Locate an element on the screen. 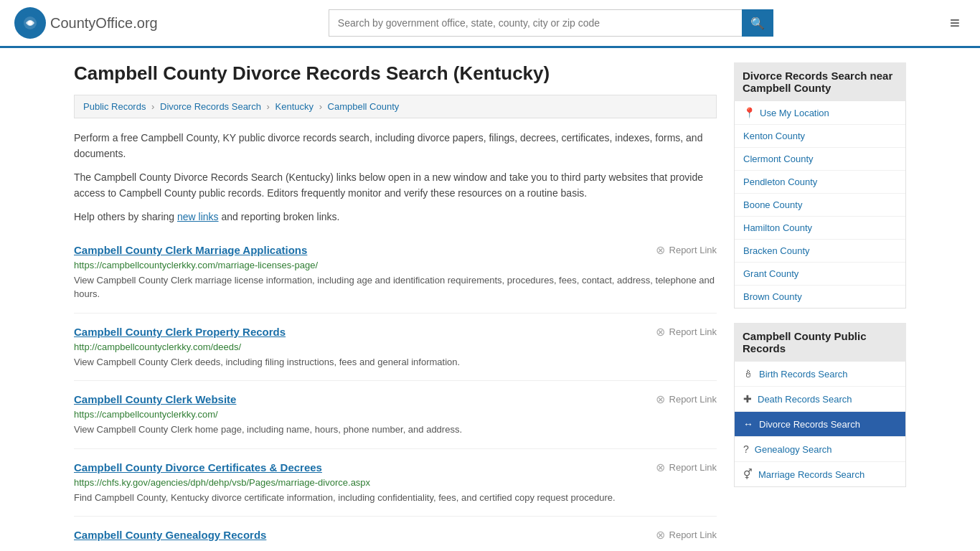 This screenshot has width=980, height=551. result-title: Campbell County Clerk Property Records is located at coordinates (179, 331).